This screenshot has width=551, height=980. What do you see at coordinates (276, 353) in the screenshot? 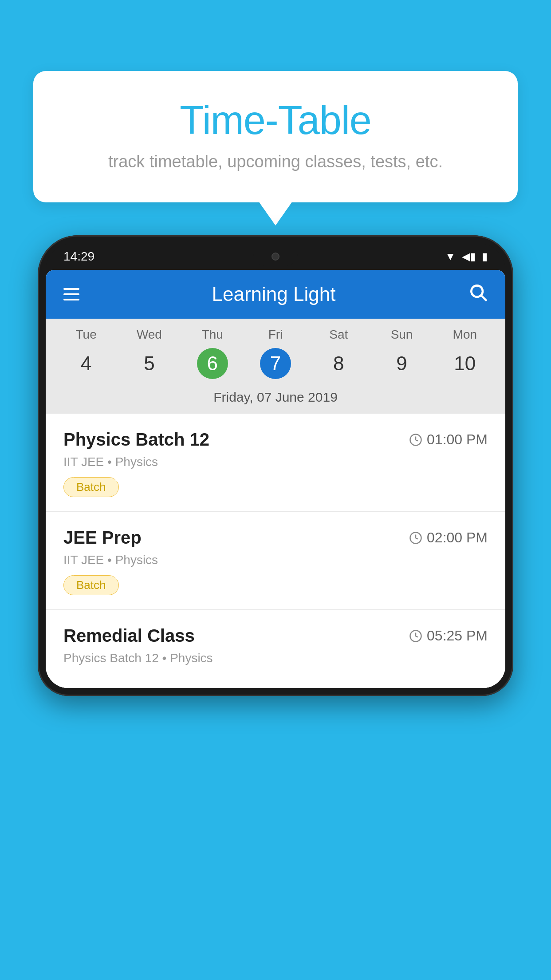
I see `day-col-7: Fri7` at bounding box center [276, 353].